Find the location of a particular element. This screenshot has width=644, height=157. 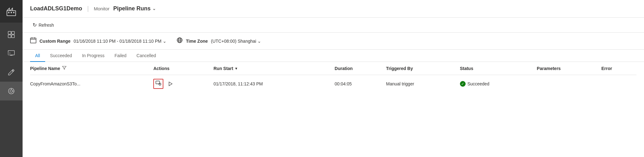

refresh-button: ↻ Refresh is located at coordinates (43, 25).